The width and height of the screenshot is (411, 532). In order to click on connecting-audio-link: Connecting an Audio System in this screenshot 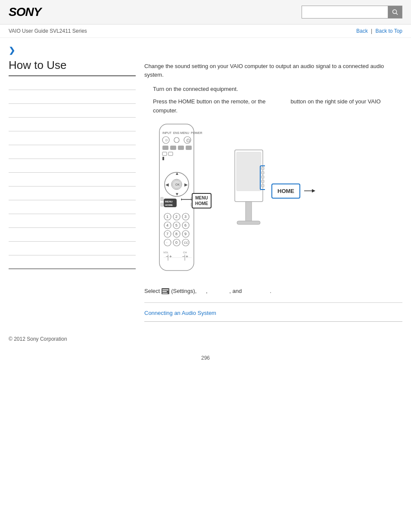, I will do `click(273, 313)`.